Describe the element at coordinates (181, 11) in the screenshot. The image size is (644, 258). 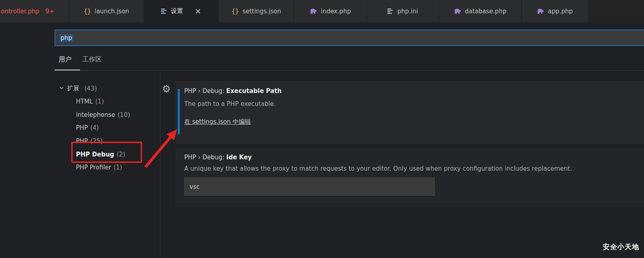
I see `tab-settings: 设置 ×` at that location.